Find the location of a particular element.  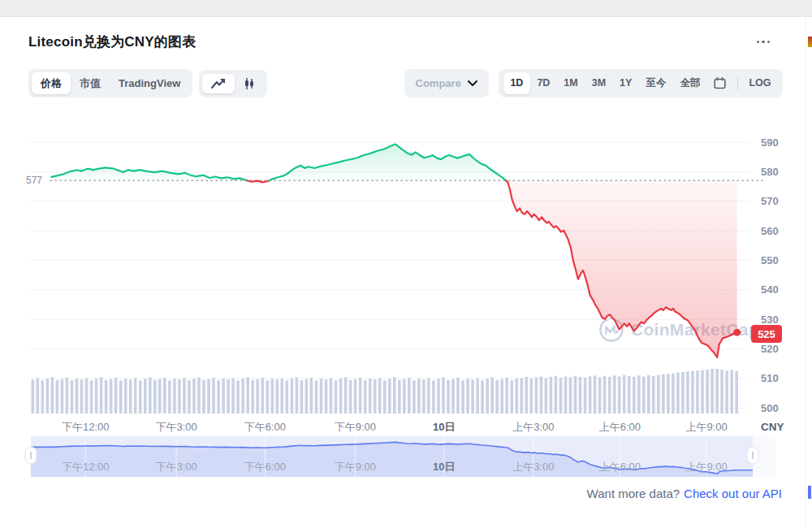

api-link: Check out our API is located at coordinates (732, 494).